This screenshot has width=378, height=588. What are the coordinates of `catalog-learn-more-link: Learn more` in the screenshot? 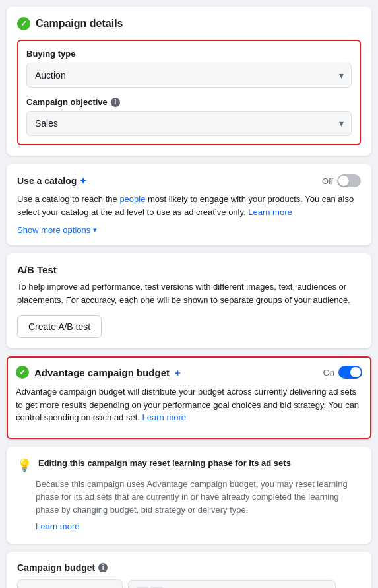 It's located at (270, 212).